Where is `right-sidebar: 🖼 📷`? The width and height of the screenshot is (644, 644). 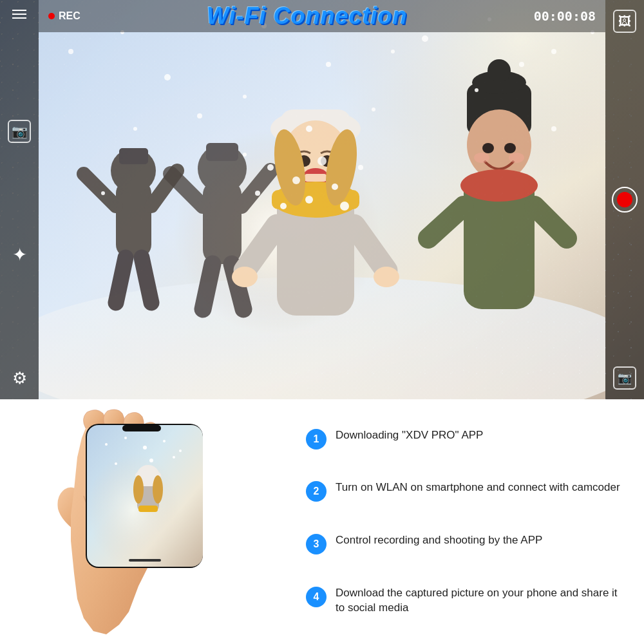 right-sidebar: 🖼 📷 is located at coordinates (625, 200).